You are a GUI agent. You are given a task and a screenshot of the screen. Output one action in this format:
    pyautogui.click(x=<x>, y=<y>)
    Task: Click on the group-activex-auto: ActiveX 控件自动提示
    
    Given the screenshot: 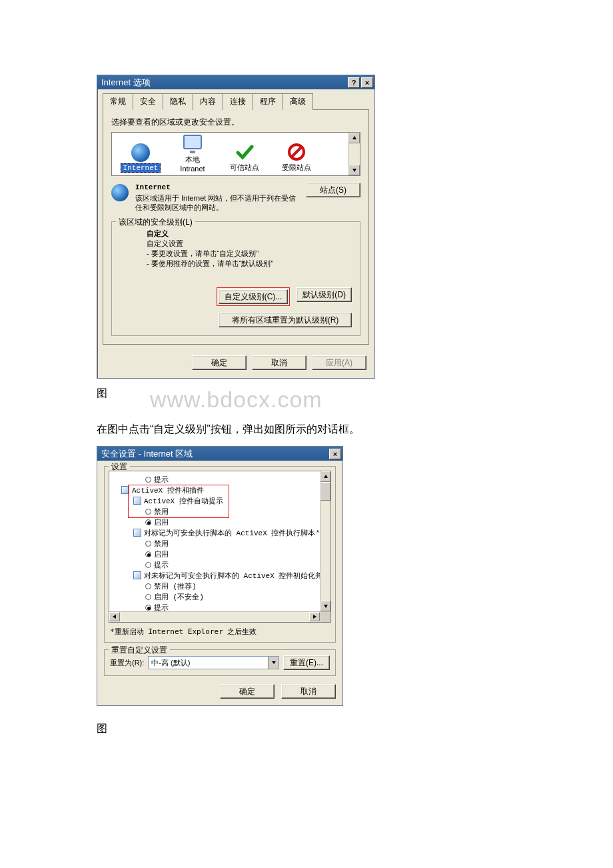 What is the action you would take?
    pyautogui.click(x=220, y=501)
    